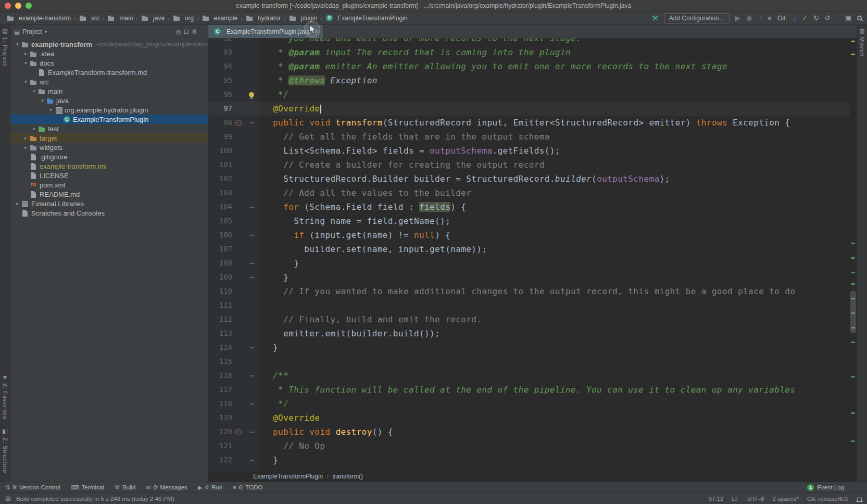 Image resolution: width=867 pixels, height=504 pixels. I want to click on code-line: 94 * @param emitter An emitter allowing …, so click(532, 67).